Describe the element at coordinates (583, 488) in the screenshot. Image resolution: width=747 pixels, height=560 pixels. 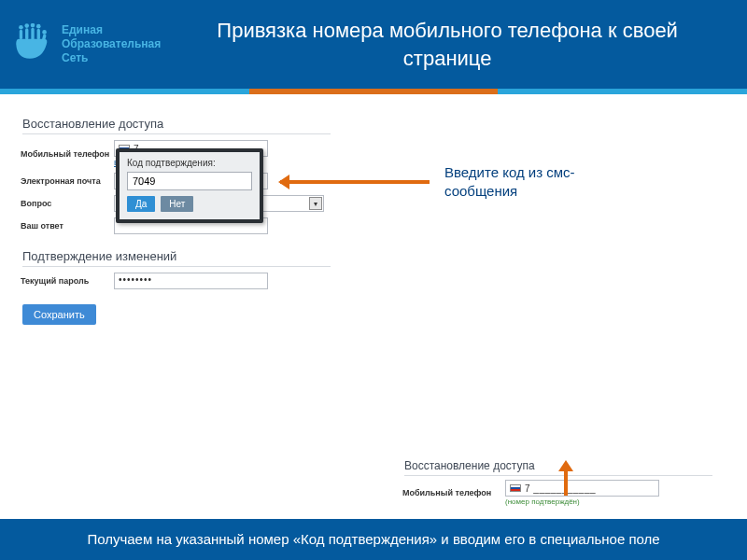
I see `phone-input-confirmed: 7 ___________` at that location.